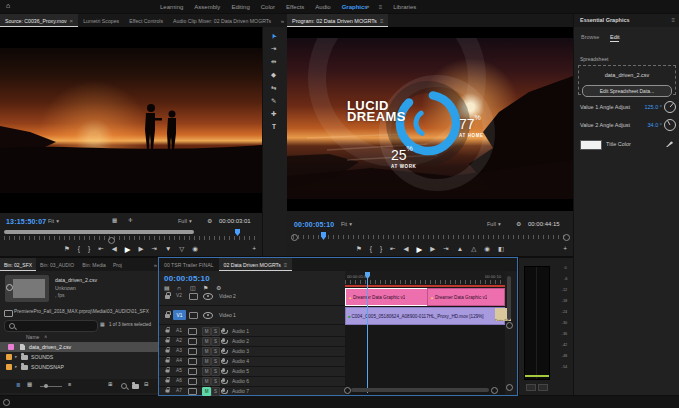 Image resolution: width=679 pixels, height=408 pixels. Describe the element at coordinates (368, 332) in the screenshot. I see `timeline-playhead-line` at that location.